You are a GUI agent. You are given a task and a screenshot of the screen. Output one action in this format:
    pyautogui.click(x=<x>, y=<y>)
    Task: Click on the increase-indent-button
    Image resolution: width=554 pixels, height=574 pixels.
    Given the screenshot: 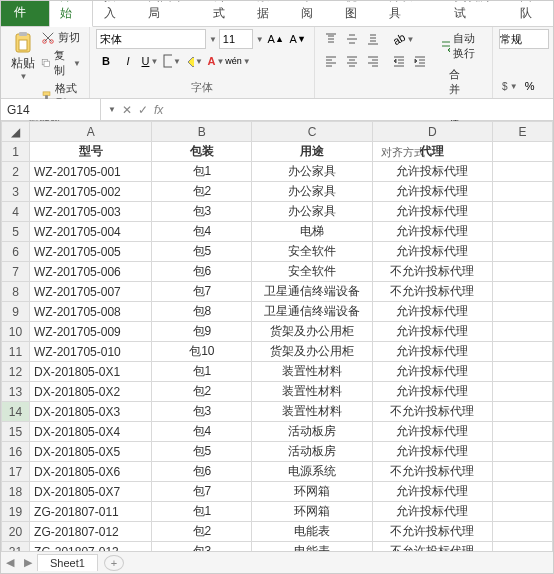 What is the action you would take?
    pyautogui.click(x=420, y=61)
    